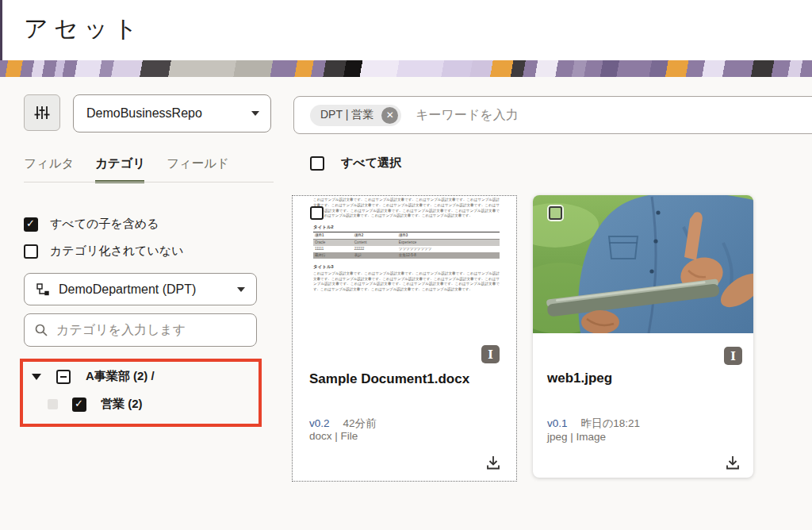 This screenshot has height=530, width=812. What do you see at coordinates (172, 113) in the screenshot?
I see `repository-dropdown: DemoBusinessRepo` at bounding box center [172, 113].